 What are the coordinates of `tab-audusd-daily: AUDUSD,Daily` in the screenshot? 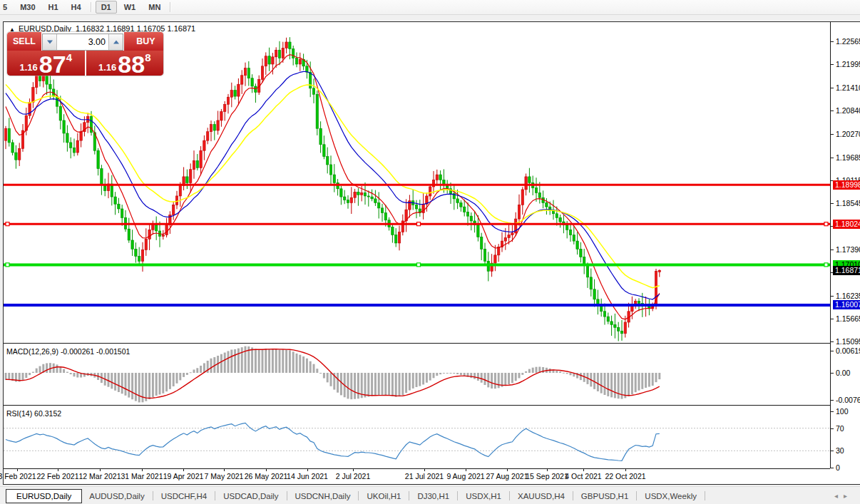 It's located at (117, 496).